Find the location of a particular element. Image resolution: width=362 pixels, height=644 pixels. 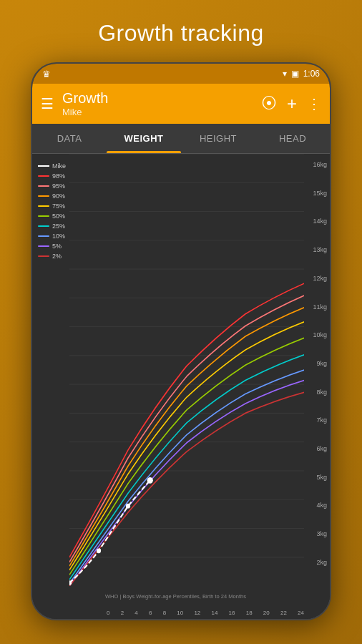

x-label-12: 12 is located at coordinates (197, 613).